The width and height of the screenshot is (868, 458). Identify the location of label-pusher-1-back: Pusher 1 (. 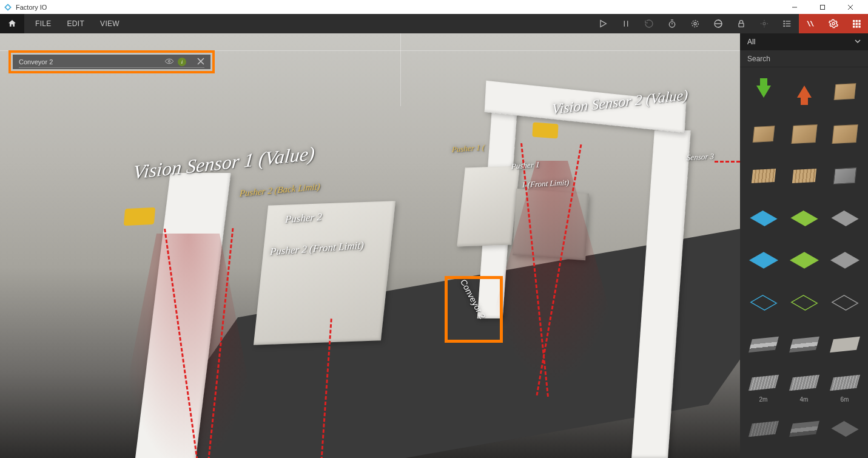
(468, 149).